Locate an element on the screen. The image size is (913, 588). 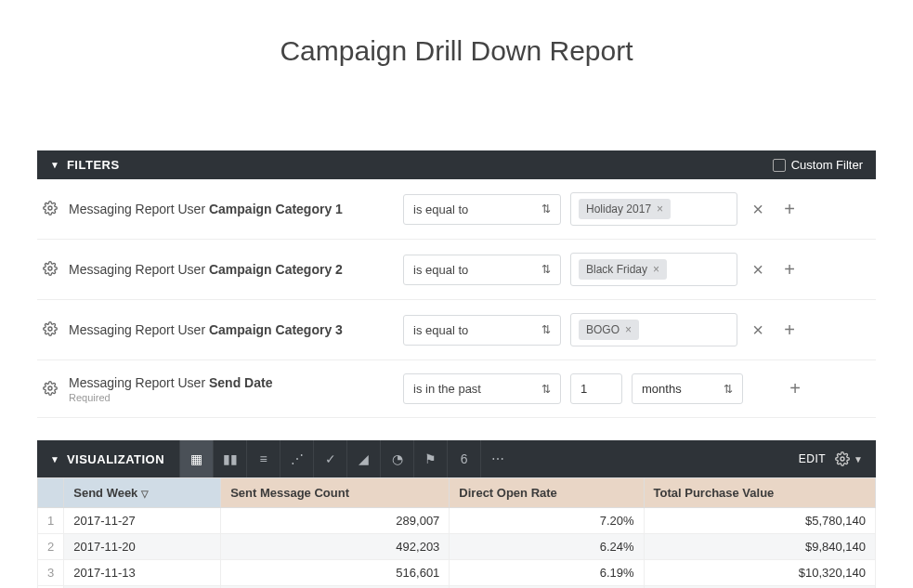
viz-type-pie-icon: ◔ is located at coordinates (397, 459).